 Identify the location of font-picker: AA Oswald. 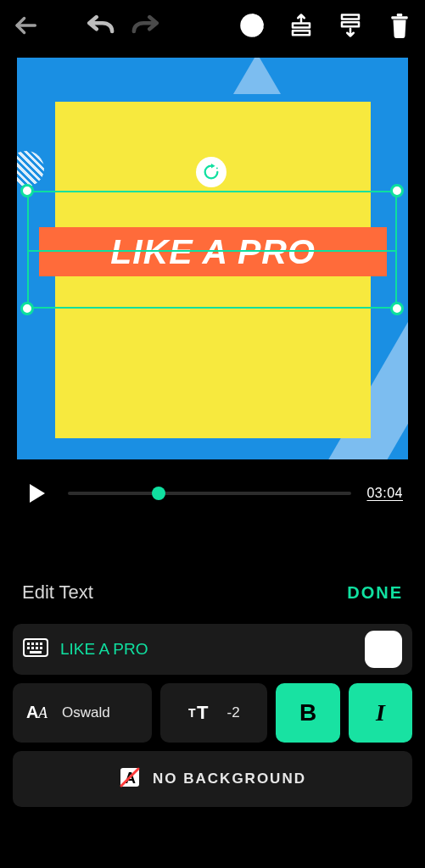
(82, 713).